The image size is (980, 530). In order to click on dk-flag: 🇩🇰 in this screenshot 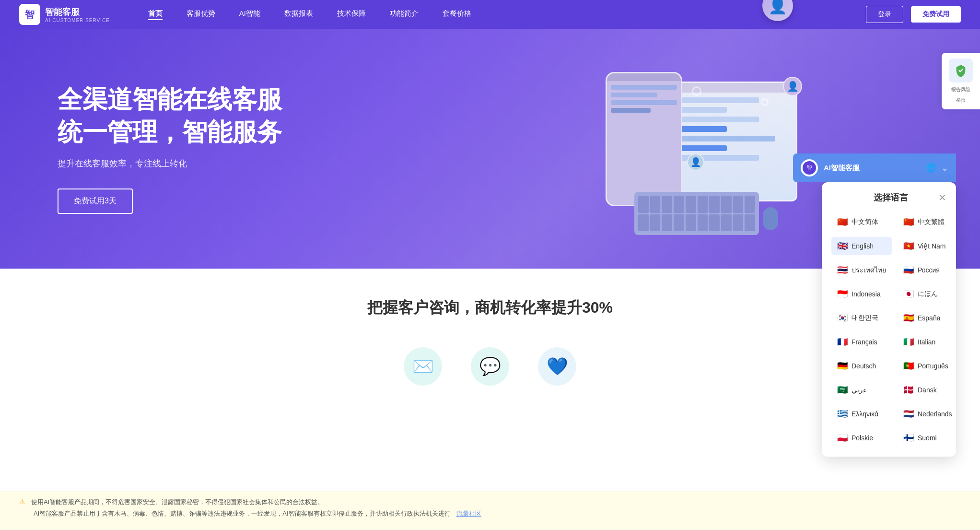, I will do `click(909, 390)`.